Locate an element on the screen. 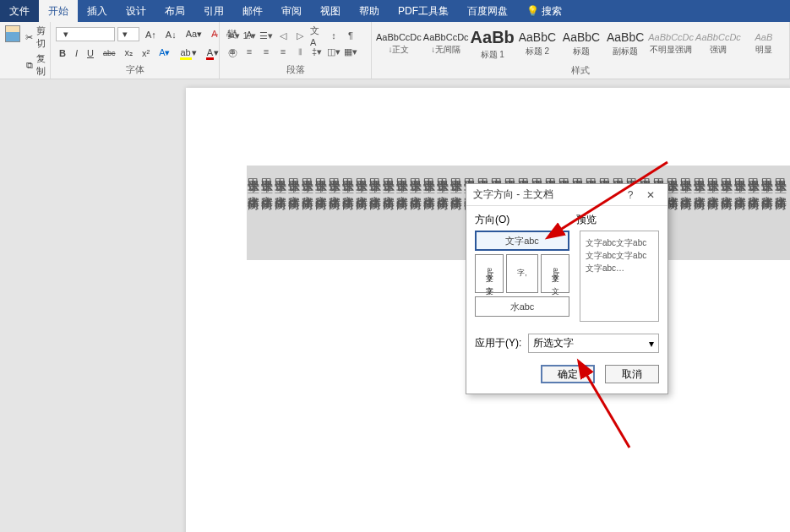 This screenshot has height=532, width=790. subscript-button: x₂ is located at coordinates (128, 52).